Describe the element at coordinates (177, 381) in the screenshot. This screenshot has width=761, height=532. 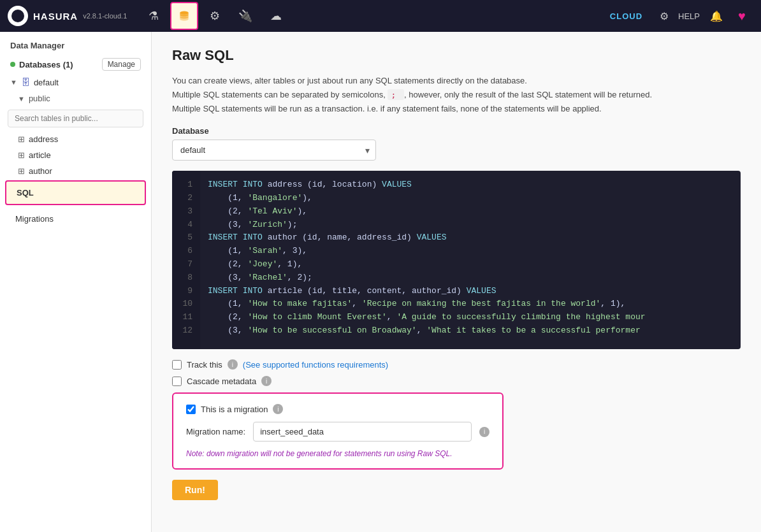
I see `cascade-metadata-checkbox` at that location.